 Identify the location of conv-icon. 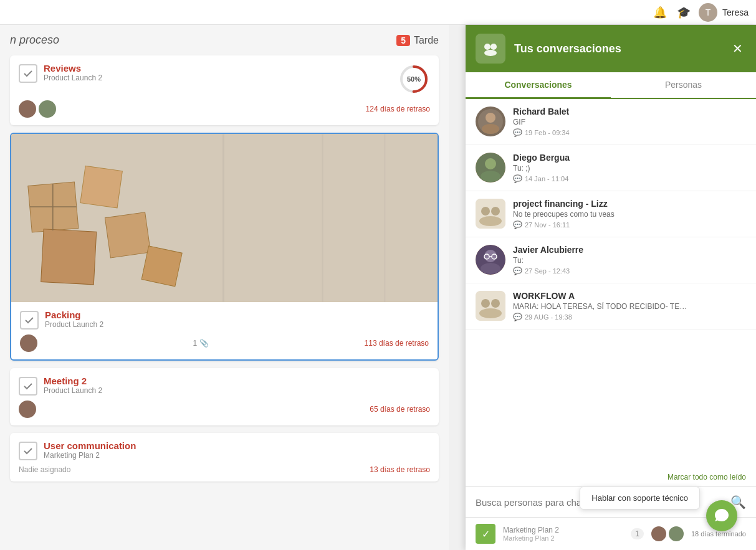
(490, 49).